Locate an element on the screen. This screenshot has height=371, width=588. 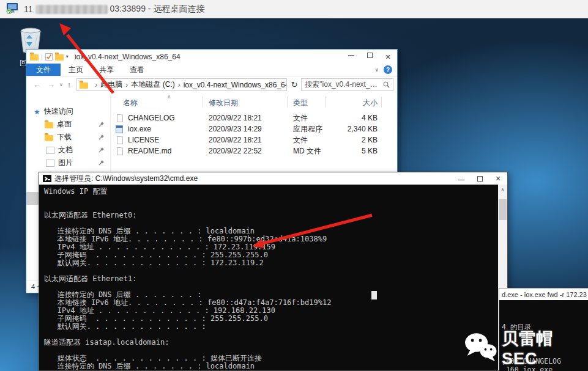
file-name: LICENSE is located at coordinates (143, 140).